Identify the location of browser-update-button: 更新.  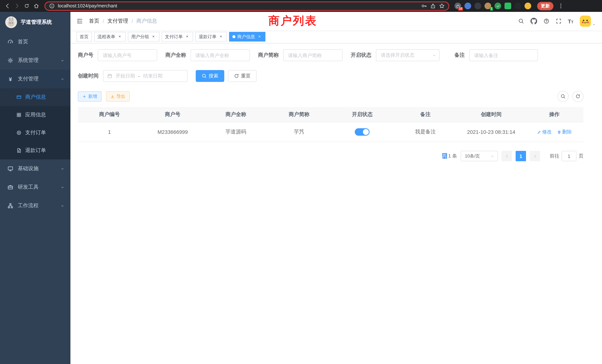
(545, 6).